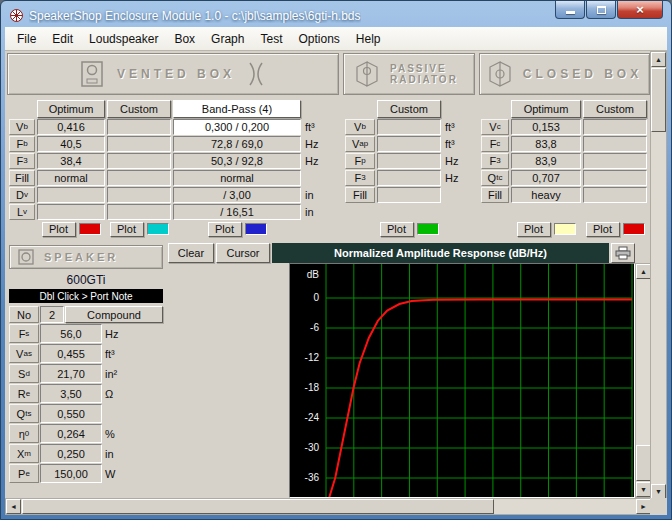  What do you see at coordinates (336, 39) in the screenshot?
I see `menu-bar: File Edit Loudspeaker Box Graph Test Opt…` at bounding box center [336, 39].